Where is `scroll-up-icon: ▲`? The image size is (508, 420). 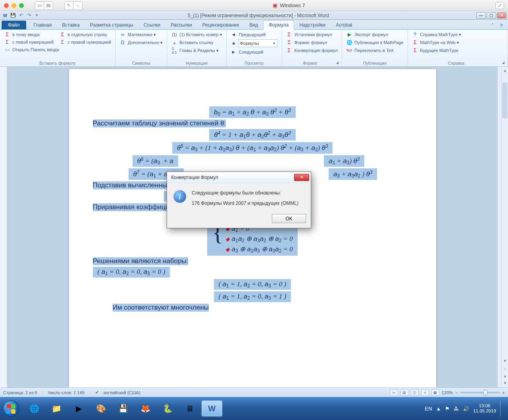 scroll-up-icon: ▲ is located at coordinates (505, 71).